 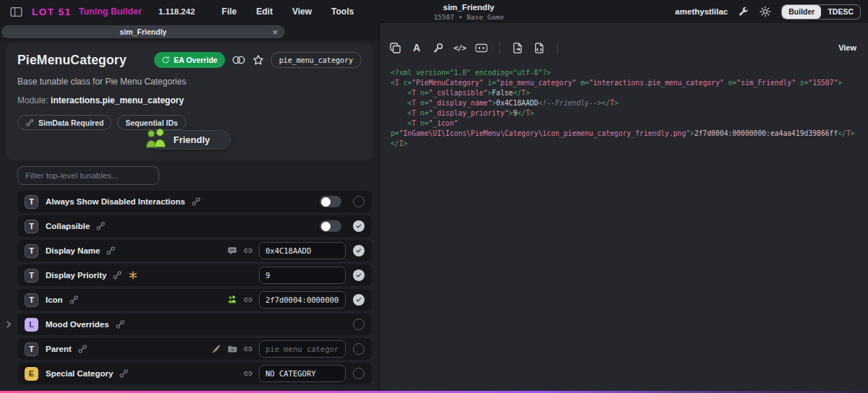 I want to click on tunable-row: TIcon, so click(x=195, y=300).